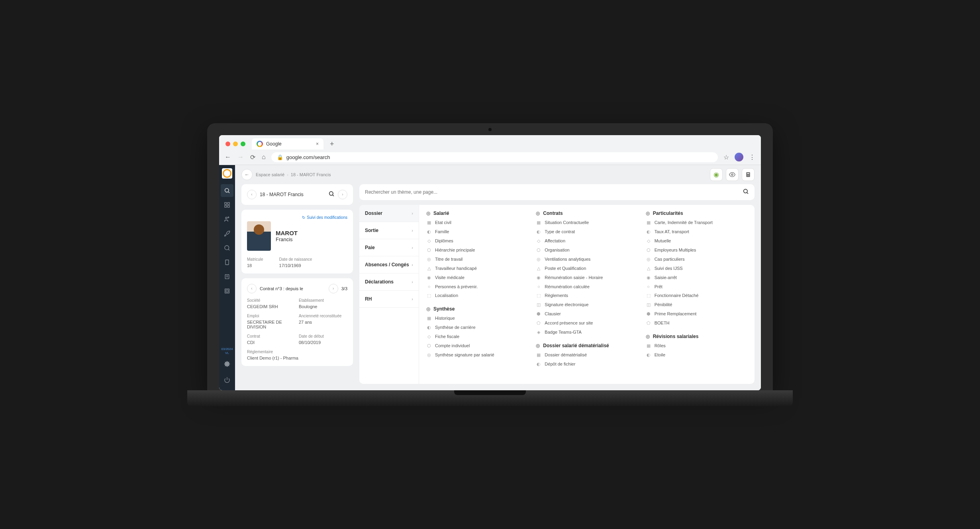 The height and width of the screenshot is (529, 980). Describe the element at coordinates (696, 259) in the screenshot. I see `link-item: ◎Cas particuliers` at that location.